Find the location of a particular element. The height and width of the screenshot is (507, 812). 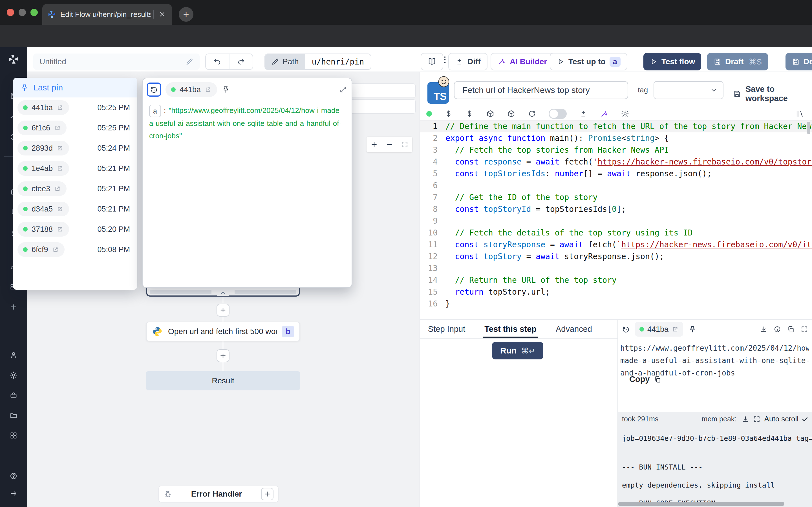

zoom-in-icon is located at coordinates (374, 145).